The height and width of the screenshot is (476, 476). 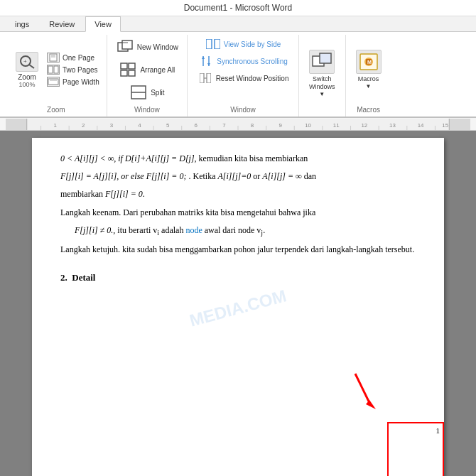 I want to click on zoom-group-items: + Zoom 100%, so click(x=56, y=70).